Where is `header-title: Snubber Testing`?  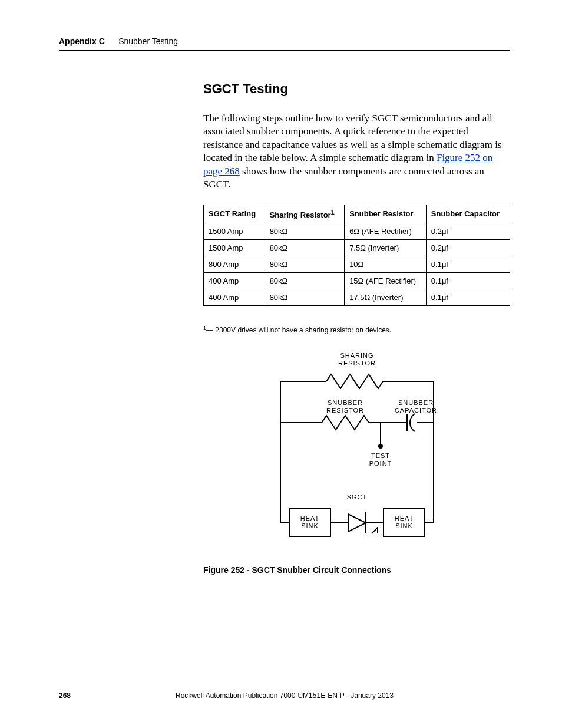 header-title: Snubber Testing is located at coordinates (148, 41).